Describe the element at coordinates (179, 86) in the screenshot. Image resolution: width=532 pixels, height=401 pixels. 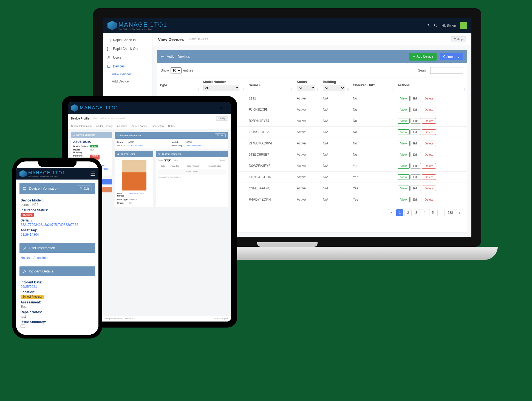
I see `col-type: Type⇅` at that location.